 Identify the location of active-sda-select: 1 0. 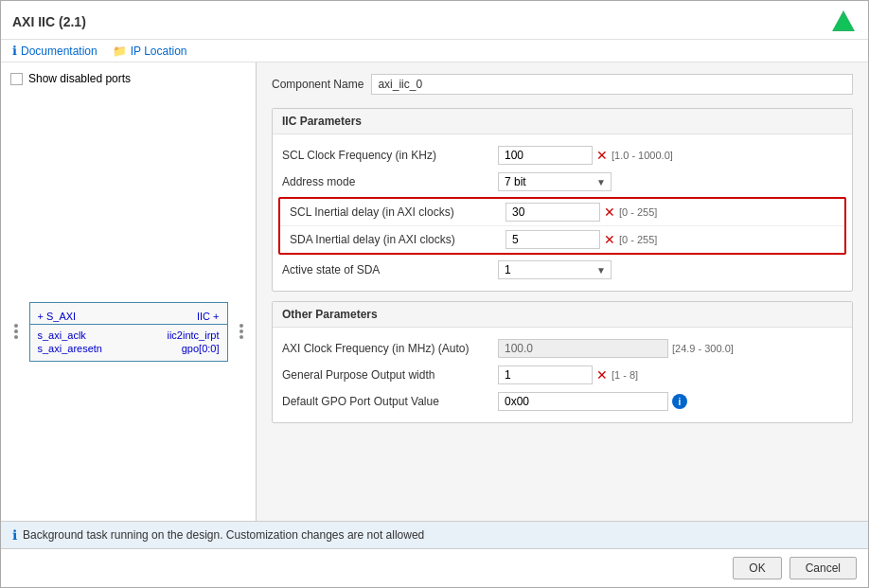
(555, 270).